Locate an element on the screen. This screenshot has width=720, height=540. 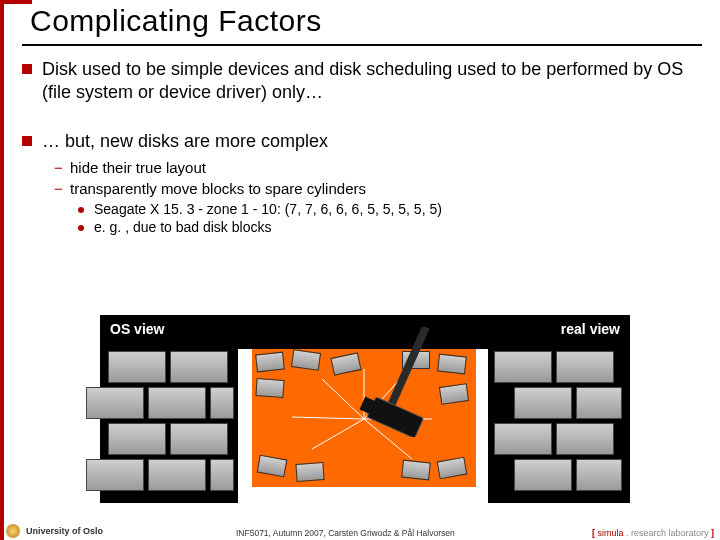
bullet-2-text: … but, new disks are more complex is located at coordinates (185, 142).